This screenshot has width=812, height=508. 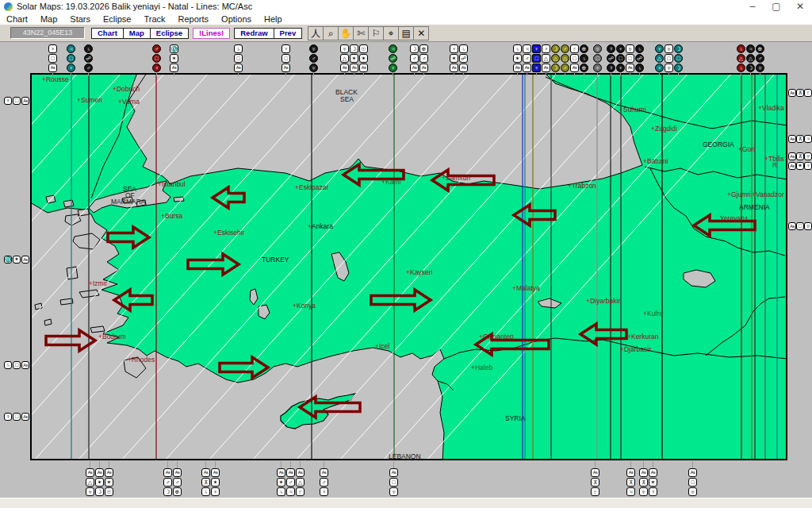 What do you see at coordinates (331, 33) in the screenshot?
I see `zoom-tool-icon: ⌕` at bounding box center [331, 33].